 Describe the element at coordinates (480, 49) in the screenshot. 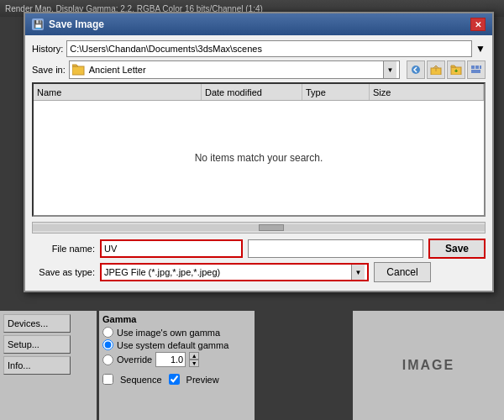

I see `history-dropdown-arrow: ▼` at that location.